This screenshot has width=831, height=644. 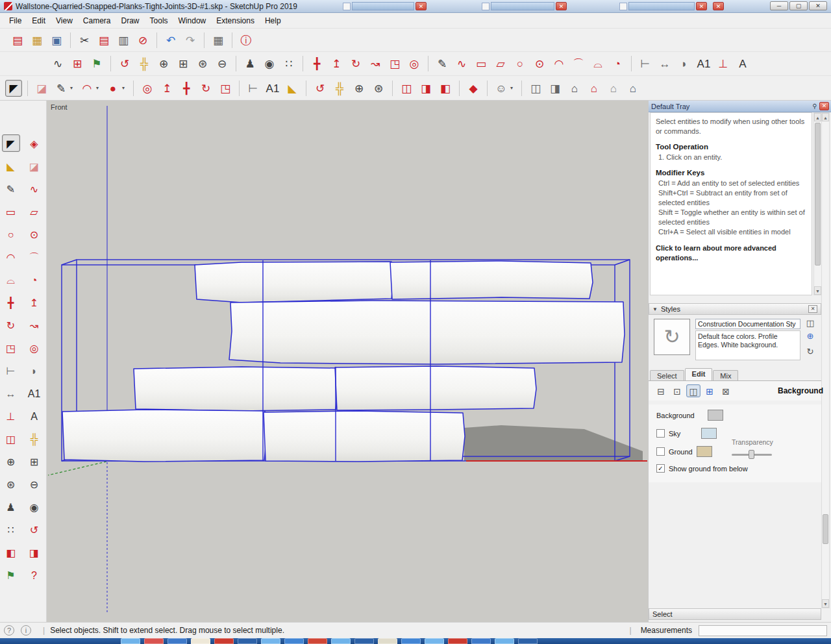 I want to click on tape-measure-icon: ⊢, so click(x=253, y=88).